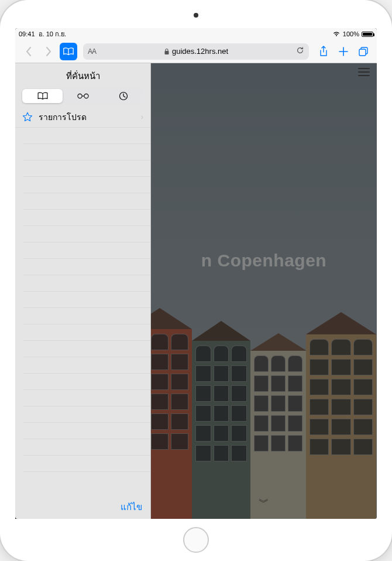  What do you see at coordinates (351, 34) in the screenshot?
I see `battery-pct: 100%` at bounding box center [351, 34].